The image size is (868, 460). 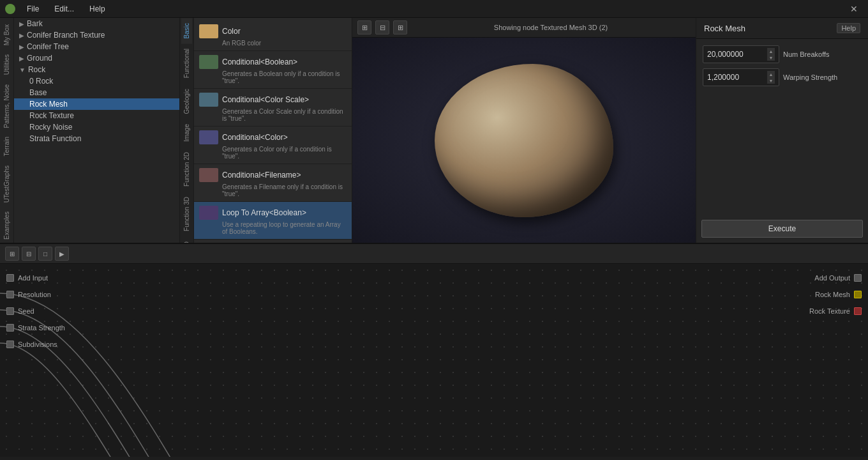 I want to click on vp-btn-grid2: ⊟, so click(x=382, y=27).